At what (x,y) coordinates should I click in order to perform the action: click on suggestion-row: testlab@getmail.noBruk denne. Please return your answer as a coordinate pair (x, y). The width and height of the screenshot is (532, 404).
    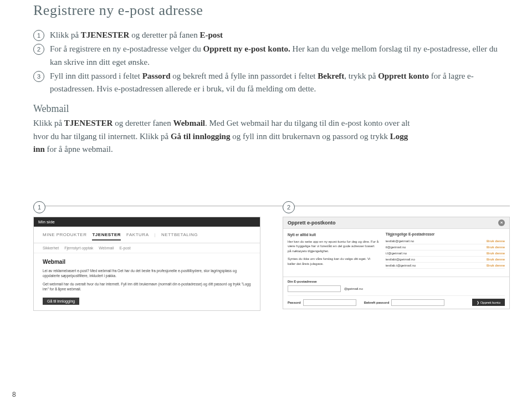
    Looking at the image, I should click on (446, 242).